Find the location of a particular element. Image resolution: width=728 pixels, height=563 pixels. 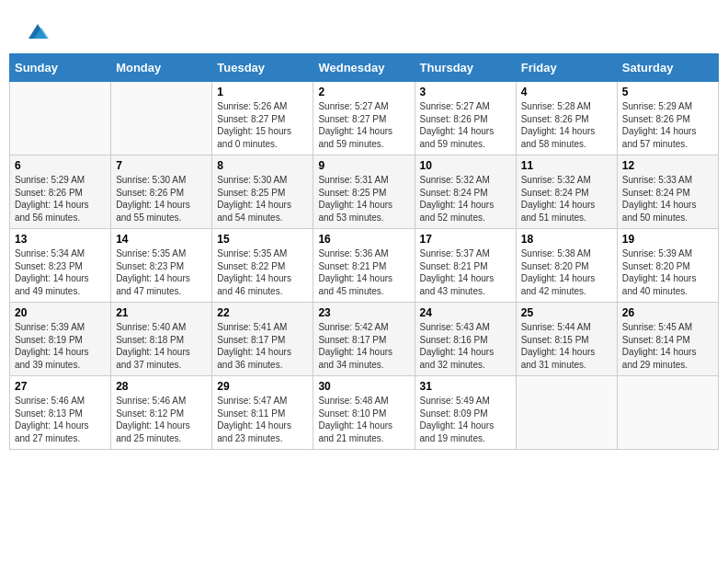

day-info: Sunrise: 5:46 AM Sunset: 8:12 PM Dayligh… is located at coordinates (162, 419).